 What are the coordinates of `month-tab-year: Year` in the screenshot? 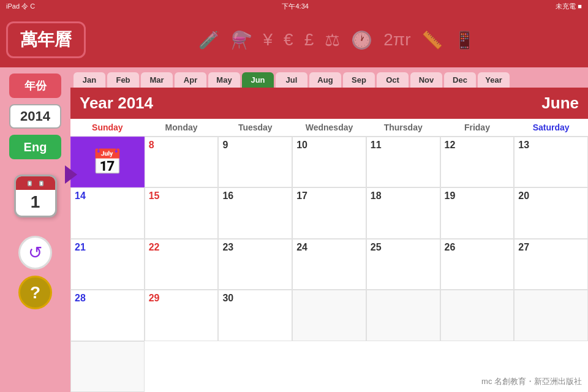 It's located at (494, 80).